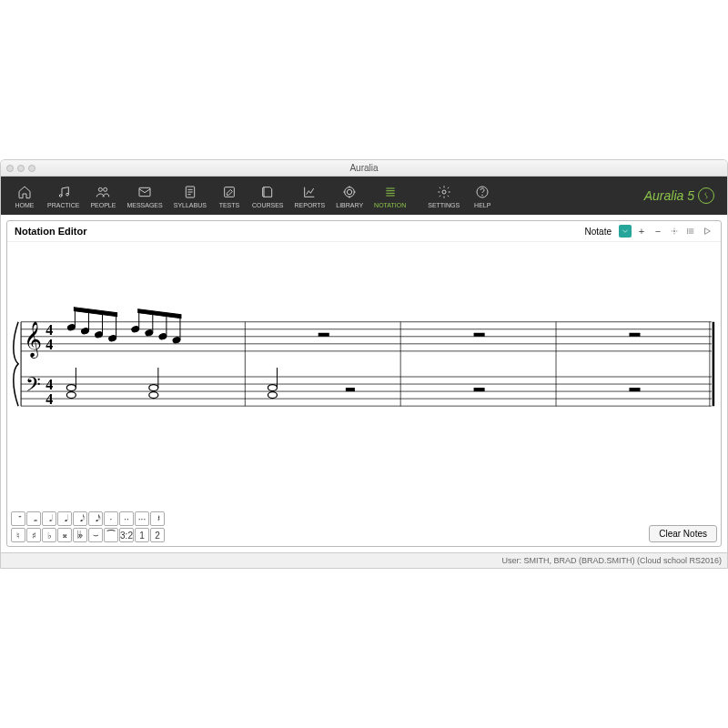 This screenshot has width=728, height=728. Describe the element at coordinates (612, 561) in the screenshot. I see `status-user: User: SMITH, BRAD (BRAD.SMITH) (Cloud sc…` at that location.